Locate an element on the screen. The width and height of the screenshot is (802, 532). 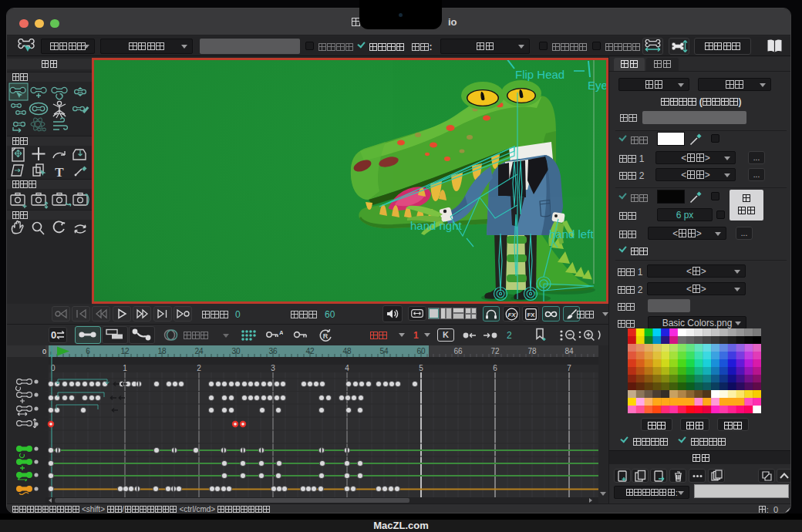
svg-text: 66 is located at coordinates (458, 352).